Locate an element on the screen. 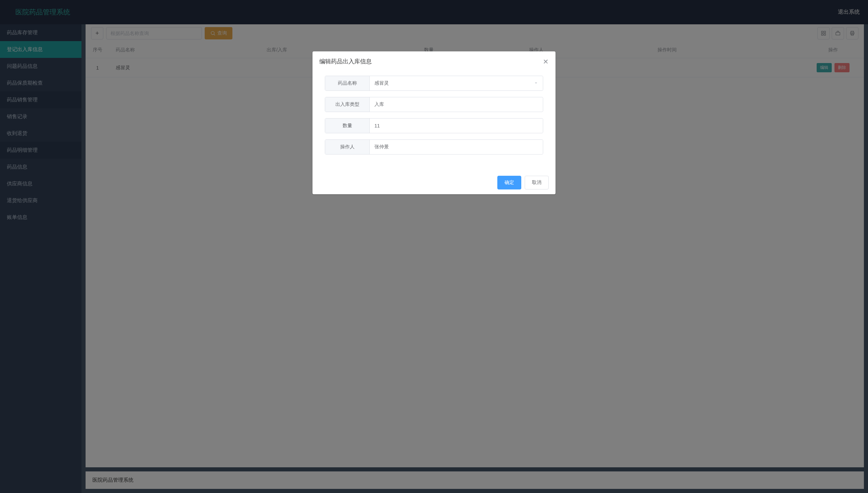  select-drug-name is located at coordinates (456, 83).